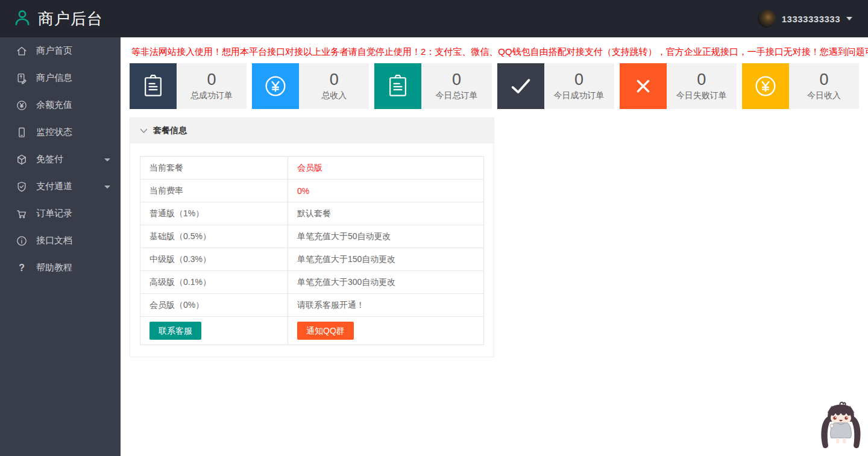 Image resolution: width=868 pixels, height=456 pixels. What do you see at coordinates (824, 96) in the screenshot?
I see `stat-label: 今日收入` at bounding box center [824, 96].